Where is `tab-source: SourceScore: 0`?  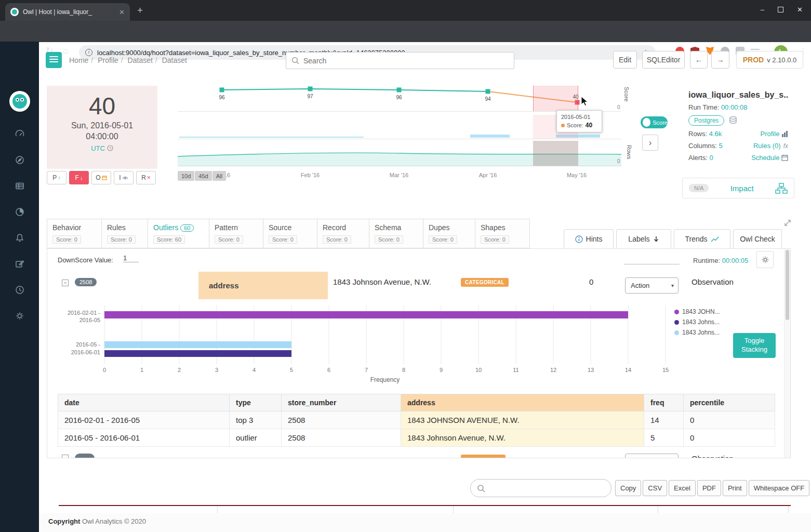 tab-source: SourceScore: 0 is located at coordinates (290, 234).